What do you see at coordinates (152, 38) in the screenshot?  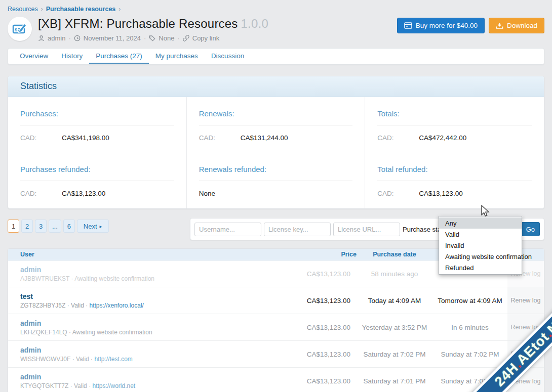 I see `tag-icon` at bounding box center [152, 38].